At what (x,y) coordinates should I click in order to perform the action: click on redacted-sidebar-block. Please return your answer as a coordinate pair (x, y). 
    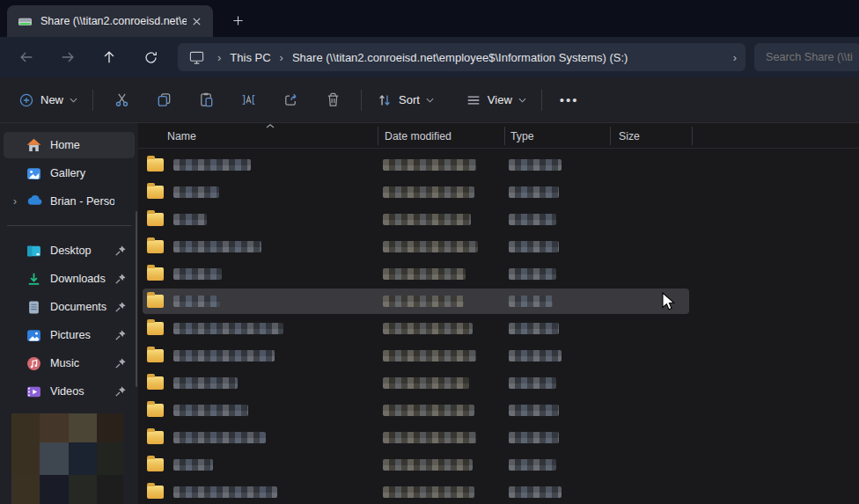
    Looking at the image, I should click on (67, 459).